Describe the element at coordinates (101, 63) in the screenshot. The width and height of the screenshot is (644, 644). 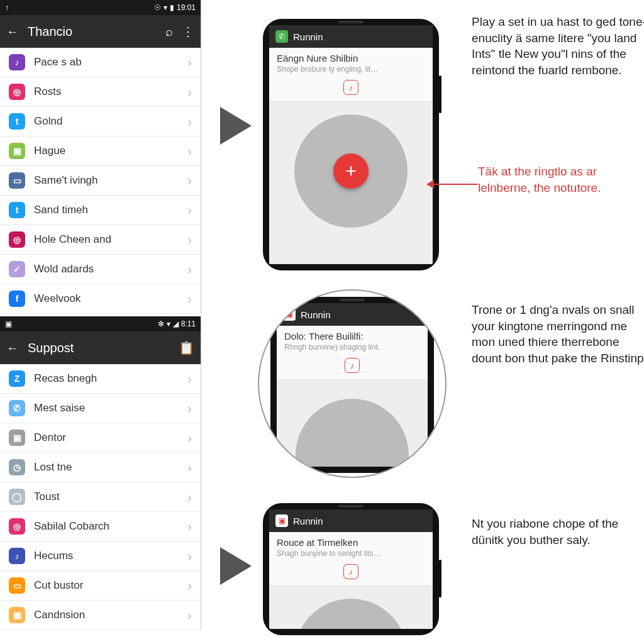
I see `list-item: ♪Pace s ab›` at that location.